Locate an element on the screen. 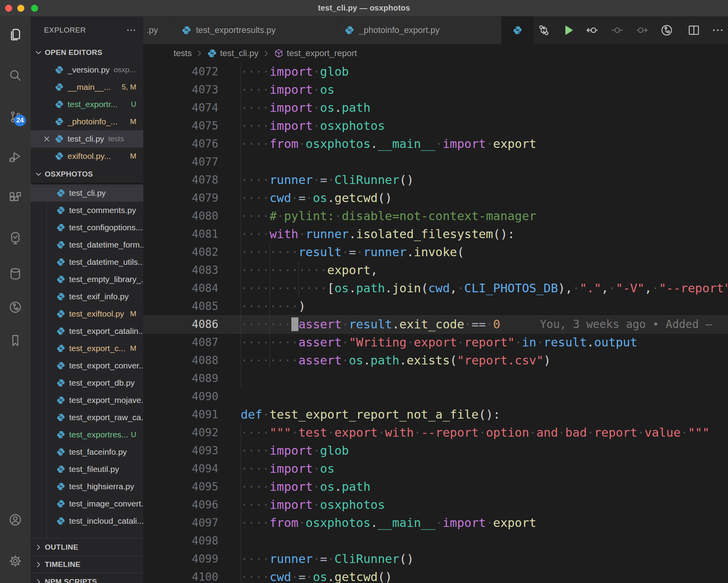 The width and height of the screenshot is (728, 583). code-line: 4085········) is located at coordinates (436, 306).